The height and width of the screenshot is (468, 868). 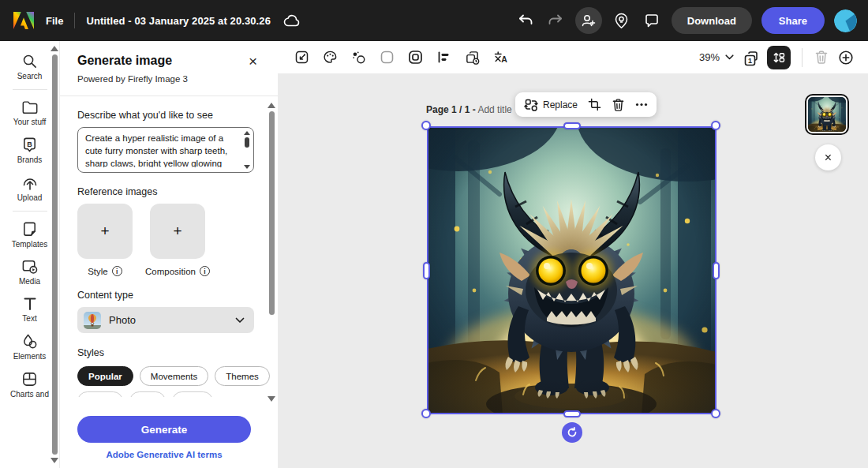 What do you see at coordinates (586, 104) in the screenshot?
I see `selection-toolbar: Replace` at bounding box center [586, 104].